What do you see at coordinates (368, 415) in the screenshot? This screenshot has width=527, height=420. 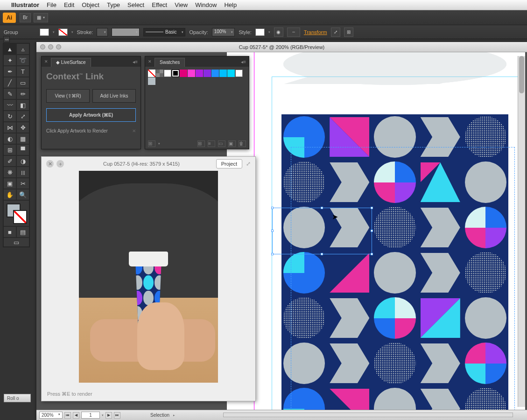 I see `horizontal-scrollbar` at bounding box center [368, 415].